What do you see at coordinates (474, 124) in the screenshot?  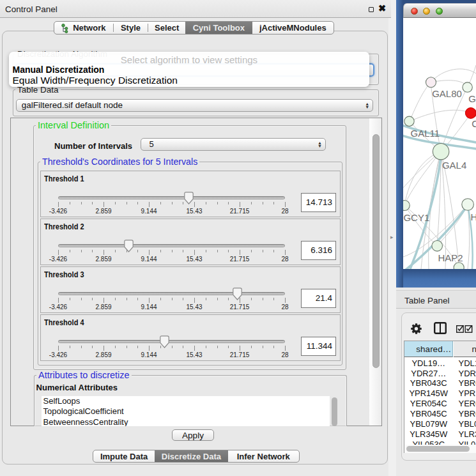 I see `svg-text: C` at bounding box center [474, 124].